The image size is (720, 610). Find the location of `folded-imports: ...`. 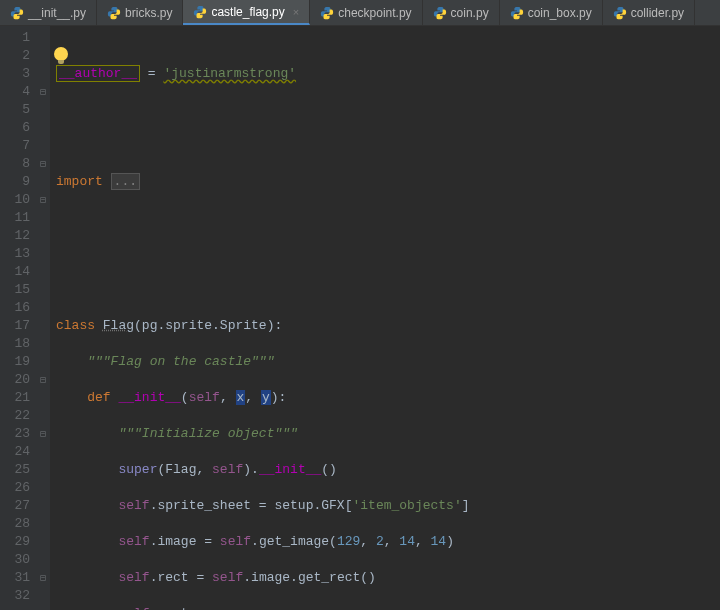

folded-imports: ... is located at coordinates (126, 182).